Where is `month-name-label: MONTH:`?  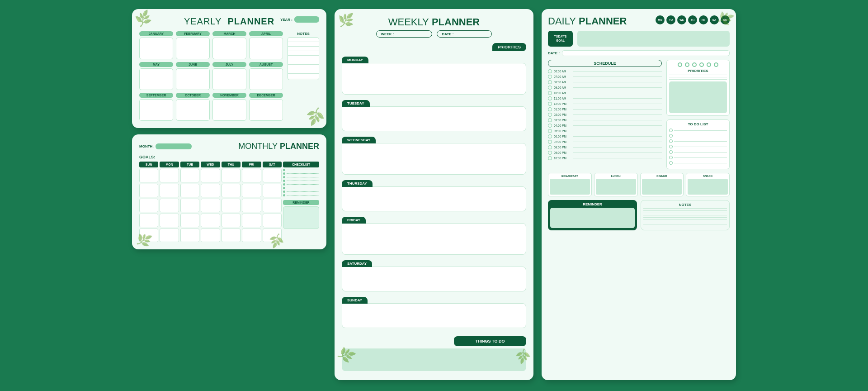
month-name-label: MONTH: is located at coordinates (146, 147).